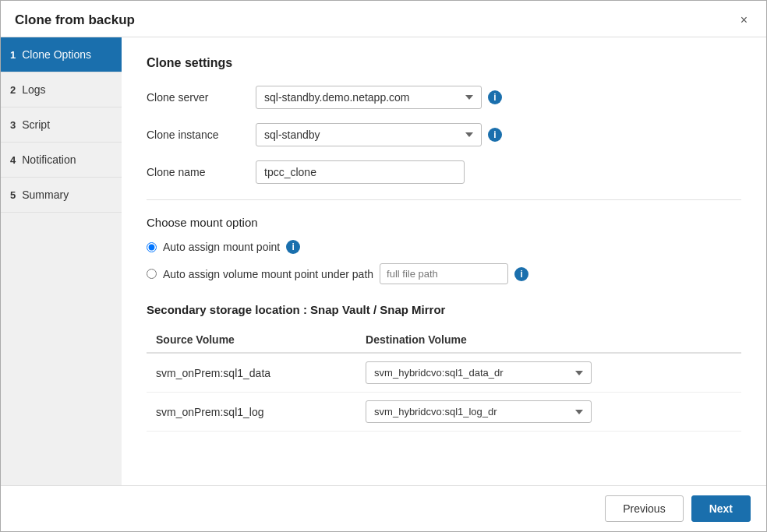 The image size is (767, 532). What do you see at coordinates (379, 97) in the screenshot?
I see `clone-server-control: sql-standby.demo.netapp.com i` at bounding box center [379, 97].